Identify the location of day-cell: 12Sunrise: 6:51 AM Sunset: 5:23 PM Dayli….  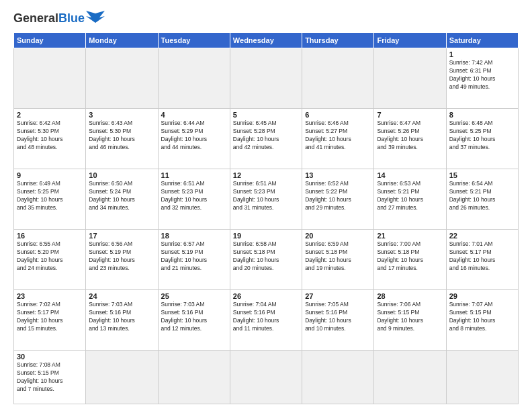
(266, 199).